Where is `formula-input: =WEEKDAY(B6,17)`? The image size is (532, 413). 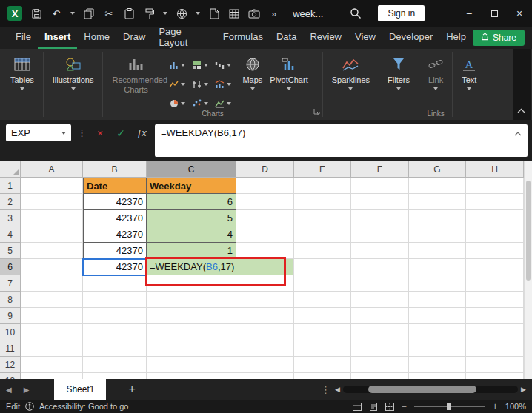 formula-input: =WEEKDAY(B6,17) is located at coordinates (341, 141).